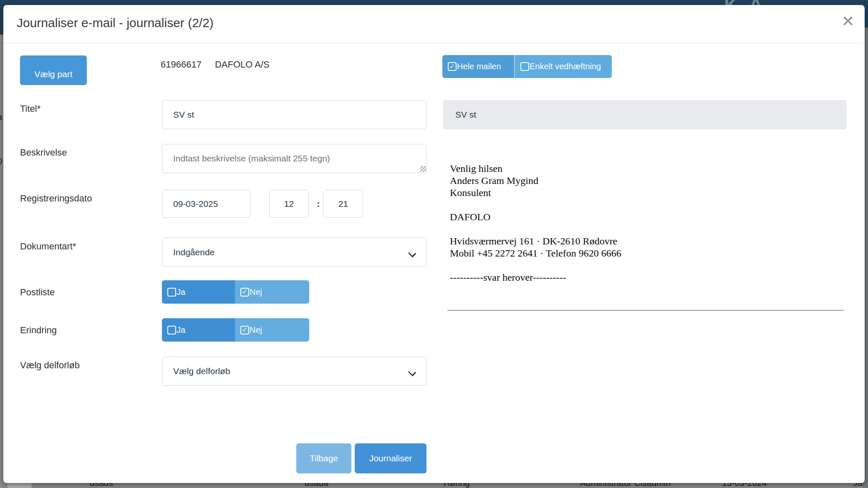  Describe the element at coordinates (194, 252) in the screenshot. I see `dokumentart-value: Indgående` at that location.